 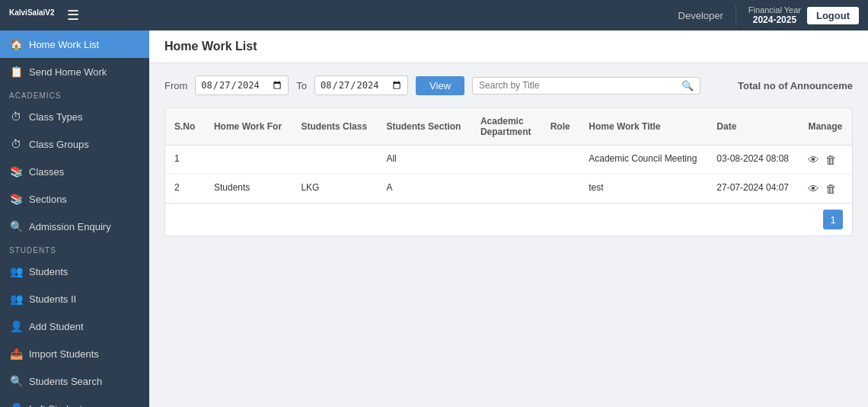 What do you see at coordinates (700, 15) in the screenshot?
I see `developer-label: Developer` at bounding box center [700, 15].